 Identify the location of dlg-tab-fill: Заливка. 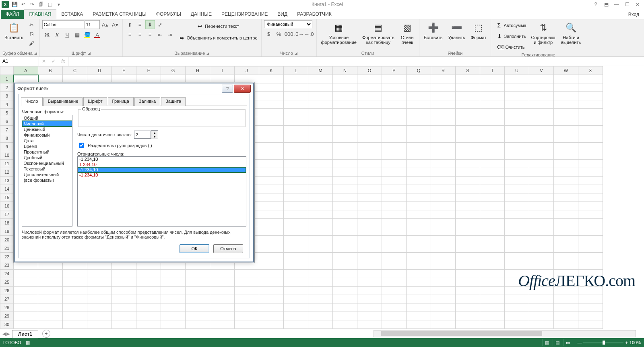
(147, 102).